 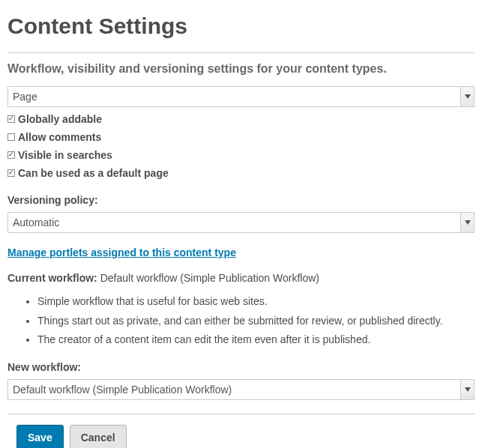 I want to click on versioning-label: Versioning policy:, so click(x=241, y=200).